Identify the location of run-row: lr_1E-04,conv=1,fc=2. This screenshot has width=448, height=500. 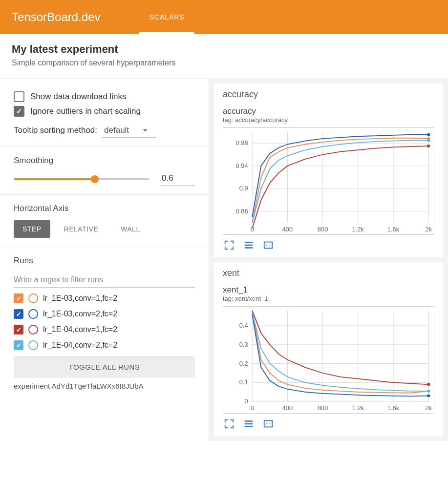
(105, 330).